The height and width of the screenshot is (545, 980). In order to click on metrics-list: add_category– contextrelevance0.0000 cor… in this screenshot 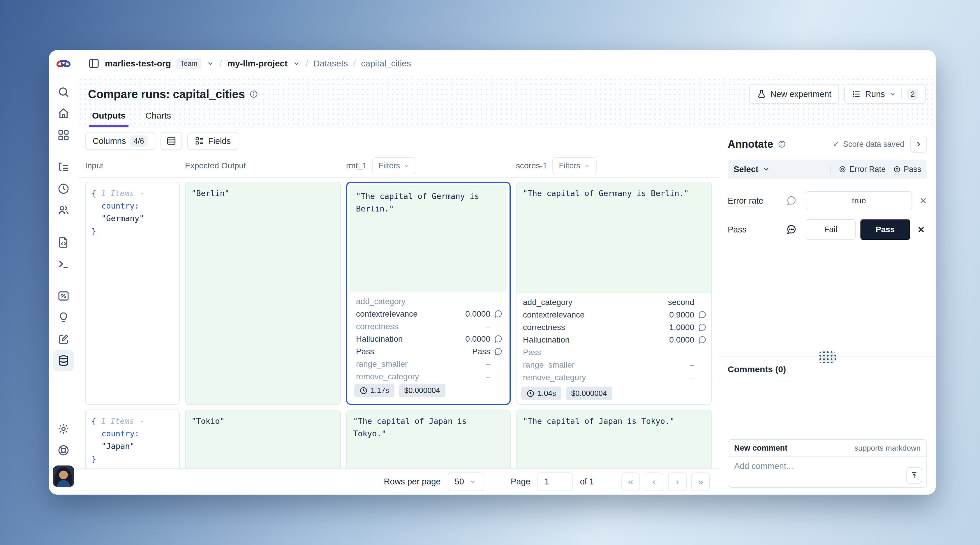, I will do `click(428, 336)`.